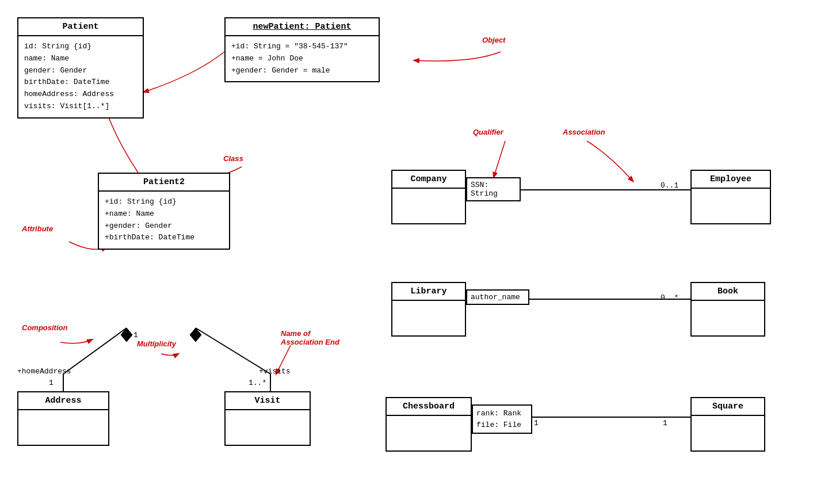  I want to click on address-header: Address, so click(63, 402).